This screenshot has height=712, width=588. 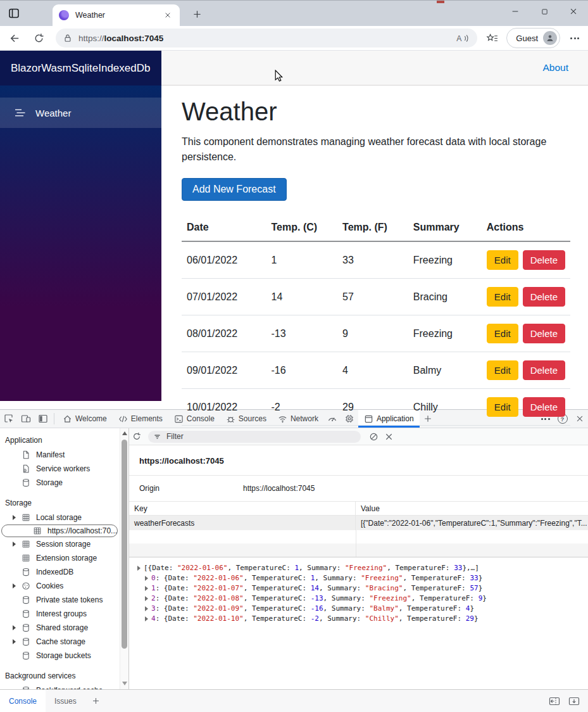 What do you see at coordinates (43, 419) in the screenshot?
I see `dock-side-icon` at bounding box center [43, 419].